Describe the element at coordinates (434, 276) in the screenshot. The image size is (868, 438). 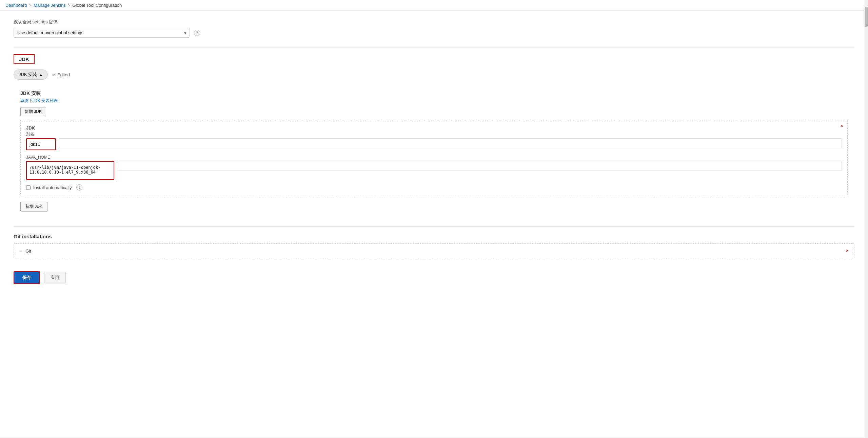
I see `bottom-actions: 保存 应用` at that location.